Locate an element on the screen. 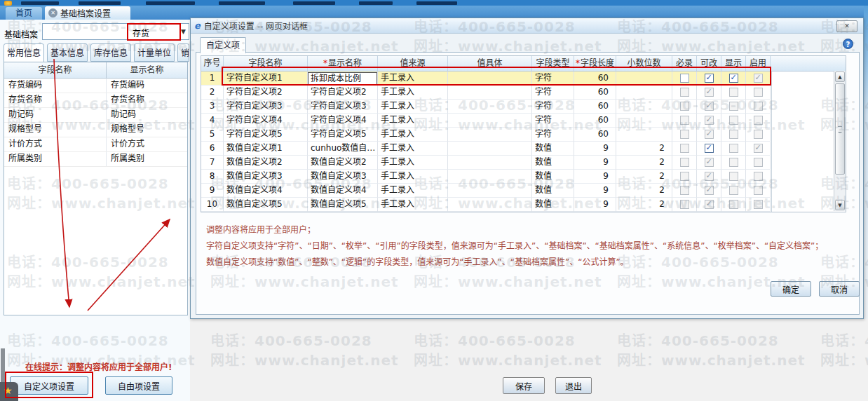  dialog-table-row: 1字符自定义项1拆卸成本比例手工录入字符60 is located at coordinates (487, 79).